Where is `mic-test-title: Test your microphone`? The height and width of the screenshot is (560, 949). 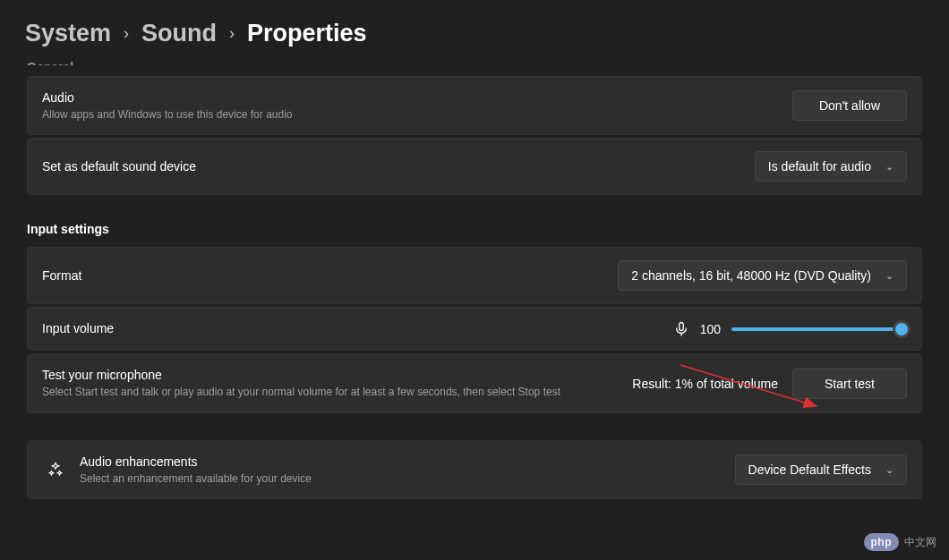
mic-test-title: Test your microphone is located at coordinates (301, 376).